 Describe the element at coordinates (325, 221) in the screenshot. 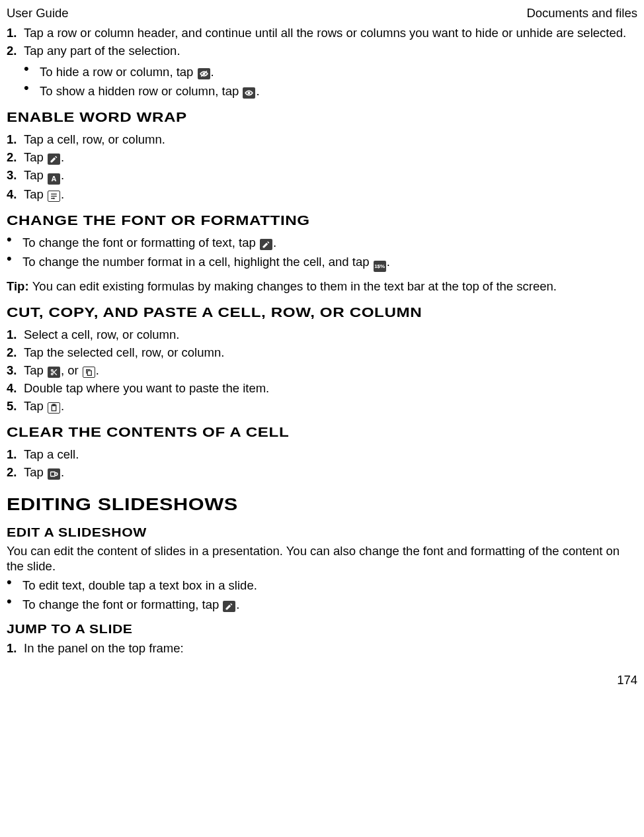

I see `heading-font-formatting: Change the font or formatting` at that location.